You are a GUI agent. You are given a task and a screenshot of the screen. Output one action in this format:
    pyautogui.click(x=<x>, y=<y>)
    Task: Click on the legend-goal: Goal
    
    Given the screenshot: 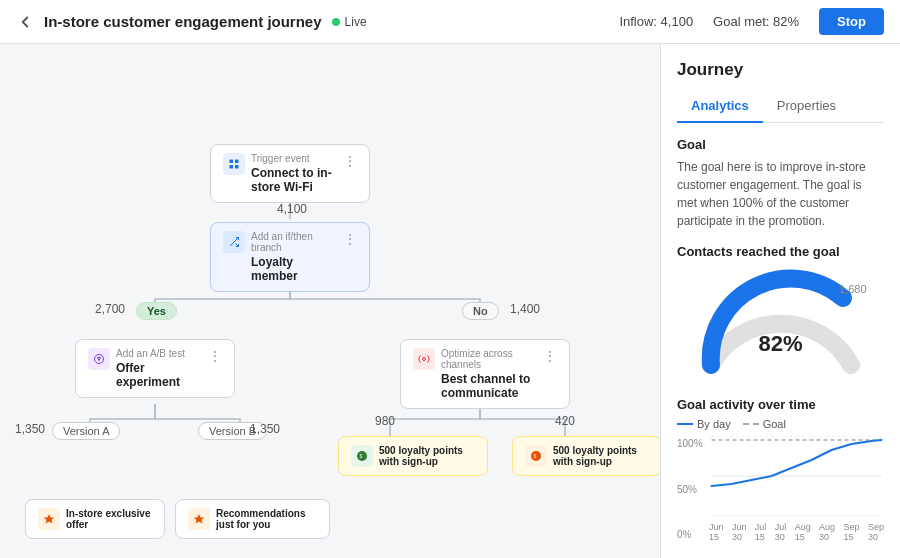 What is the action you would take?
    pyautogui.click(x=764, y=424)
    